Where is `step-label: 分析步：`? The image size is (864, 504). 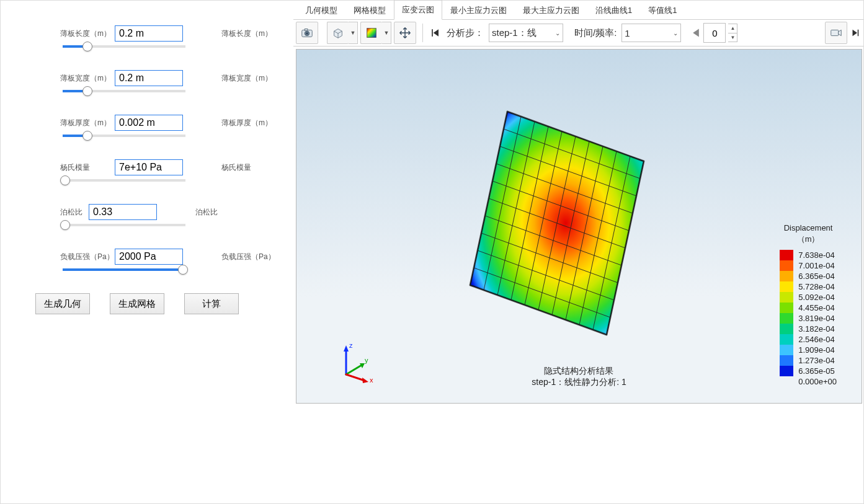 step-label: 分析步： is located at coordinates (465, 33).